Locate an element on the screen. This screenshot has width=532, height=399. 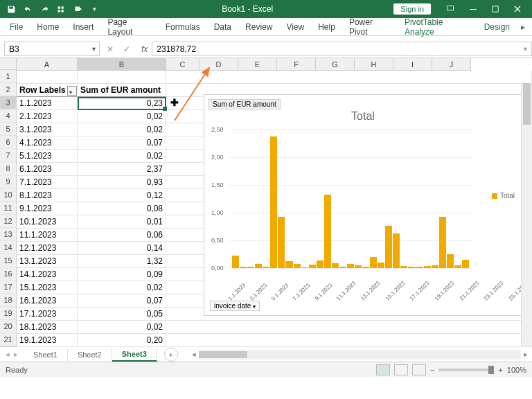
chevron-down-icon: ▼ is located at coordinates (94, 49).